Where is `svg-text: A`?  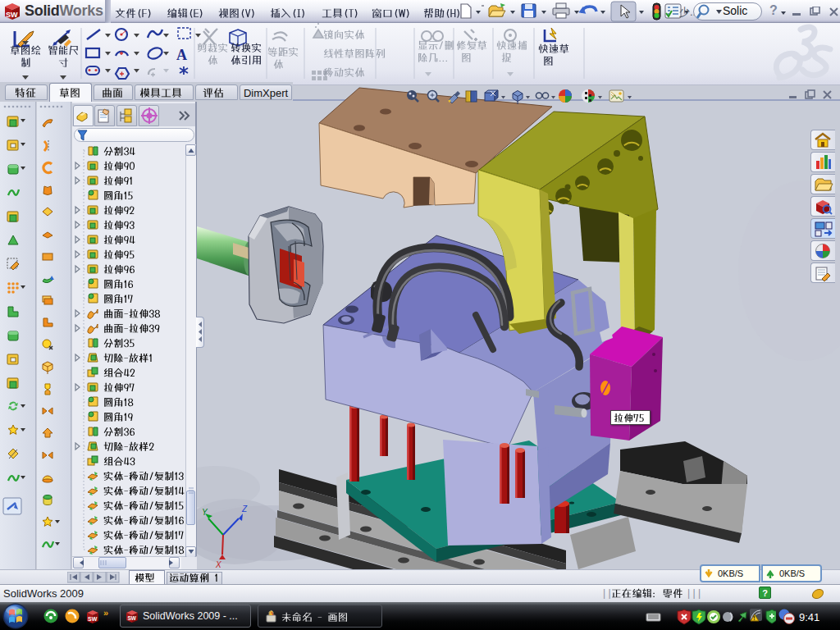 svg-text: A is located at coordinates (182, 55).